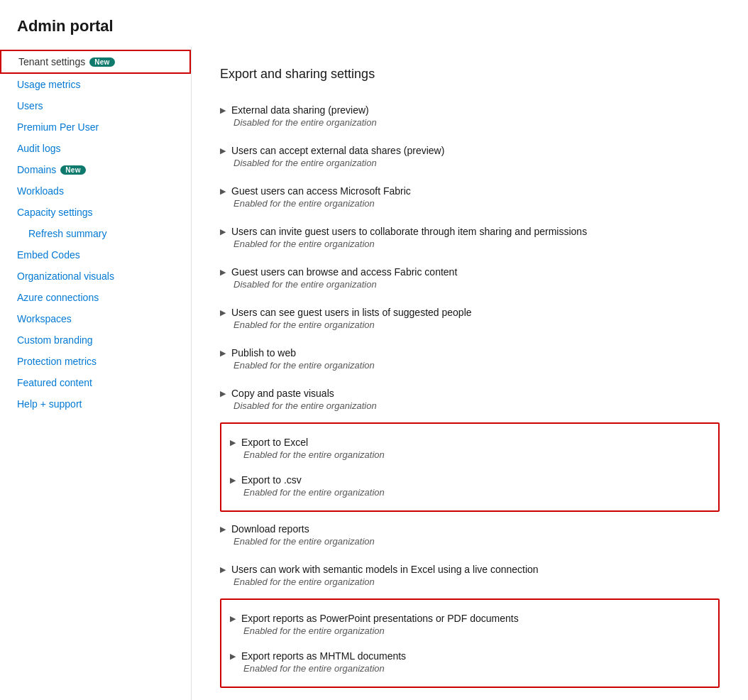 This screenshot has width=748, height=700. What do you see at coordinates (55, 340) in the screenshot?
I see `sidebar-item-label: Custom branding` at bounding box center [55, 340].